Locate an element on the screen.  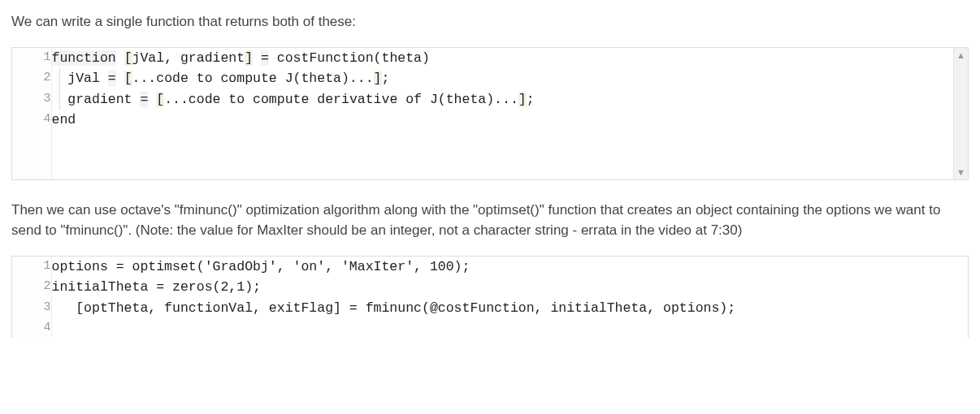
code-row: 1 function [jVal, gradient] = costFuncti… is located at coordinates (490, 58).